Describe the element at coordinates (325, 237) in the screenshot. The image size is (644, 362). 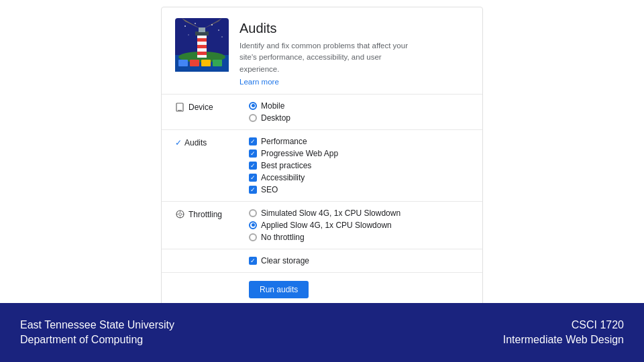
I see `throttling-option-none: No throttling` at that location.